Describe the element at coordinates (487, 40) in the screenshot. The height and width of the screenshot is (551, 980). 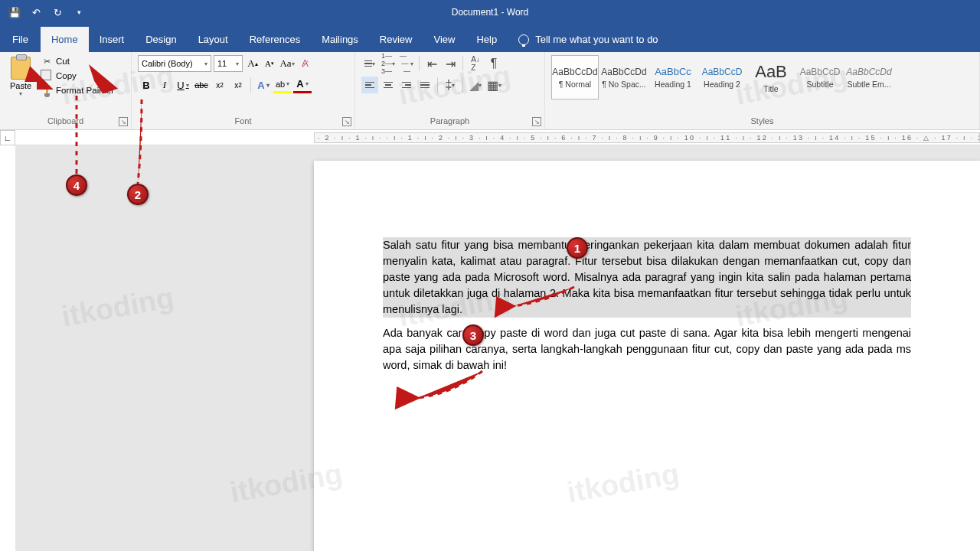
I see `tab-help: Help` at that location.